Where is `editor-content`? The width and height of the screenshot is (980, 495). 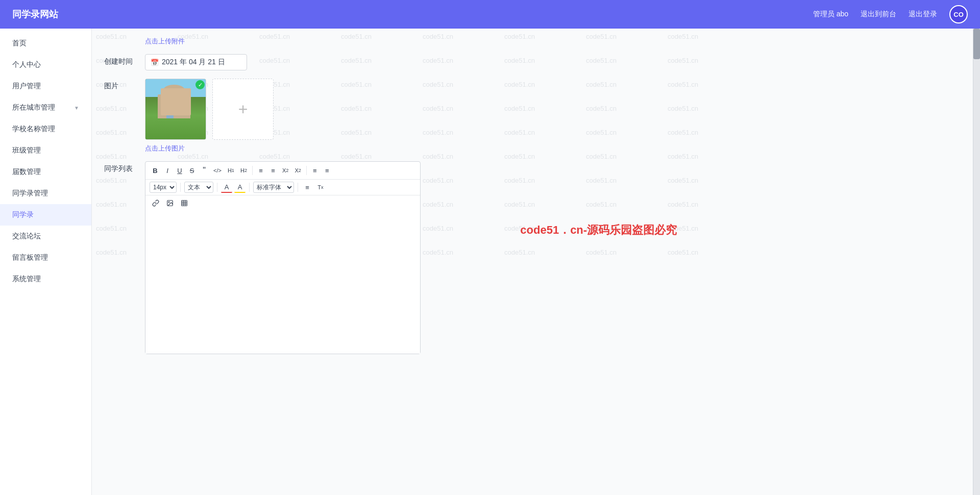
editor-content is located at coordinates (283, 282).